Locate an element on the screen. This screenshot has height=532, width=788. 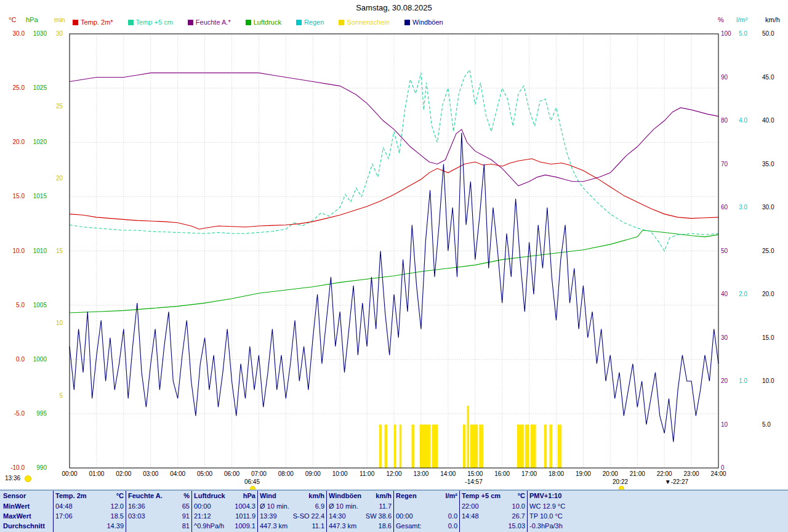
table-cell: Gesamt: is located at coordinates (409, 526).